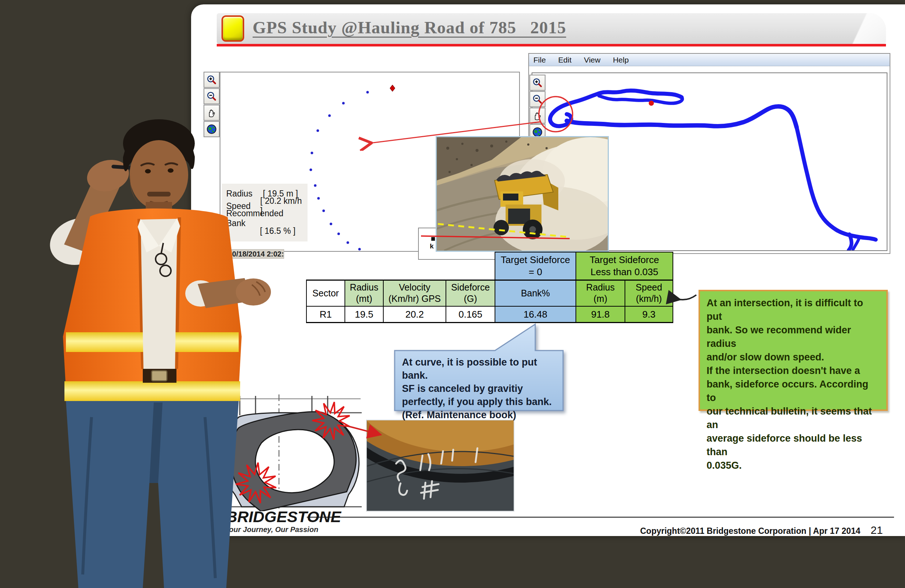 The width and height of the screenshot is (905, 588). What do you see at coordinates (624, 266) in the screenshot?
I see `table-top-header: Target Sideforce Less than 0.035` at bounding box center [624, 266].